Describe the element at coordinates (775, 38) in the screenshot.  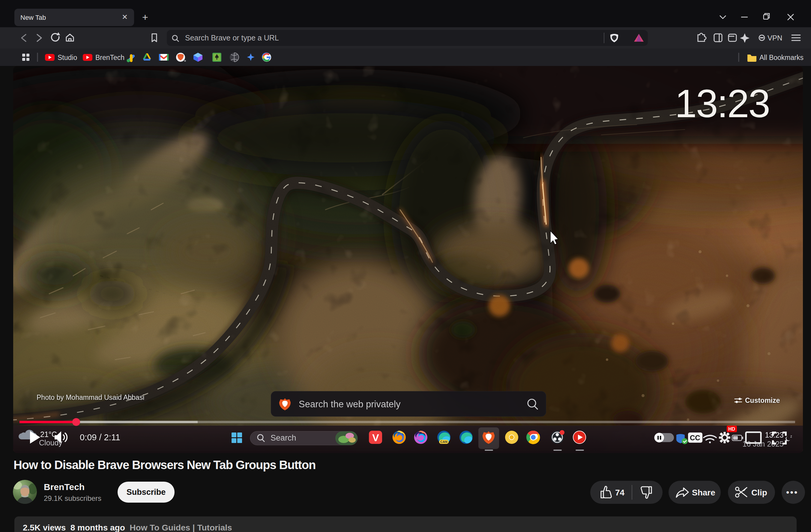
I see `svg-text: VPN` at that location.